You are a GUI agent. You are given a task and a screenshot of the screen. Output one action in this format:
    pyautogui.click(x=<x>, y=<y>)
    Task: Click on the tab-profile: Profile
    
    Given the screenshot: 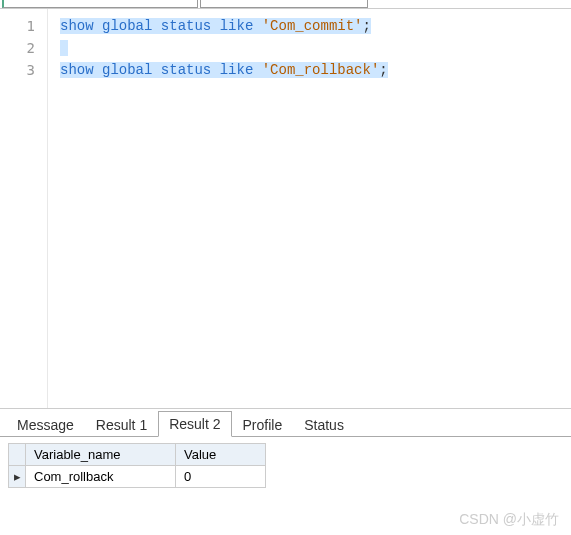 What is the action you would take?
    pyautogui.click(x=263, y=424)
    